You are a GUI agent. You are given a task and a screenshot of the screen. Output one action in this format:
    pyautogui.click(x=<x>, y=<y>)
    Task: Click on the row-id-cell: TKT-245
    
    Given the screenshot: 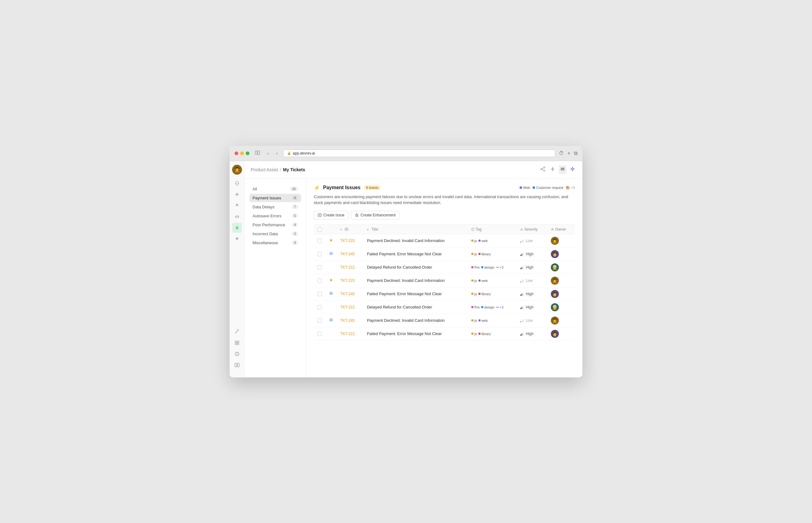 What is the action you would take?
    pyautogui.click(x=350, y=294)
    